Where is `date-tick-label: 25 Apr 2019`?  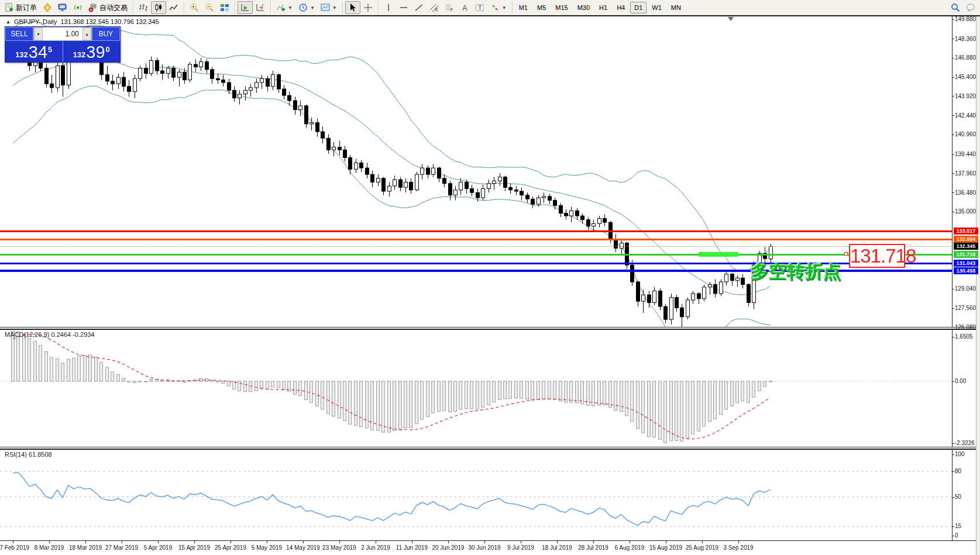
date-tick-label: 25 Apr 2019 is located at coordinates (231, 547).